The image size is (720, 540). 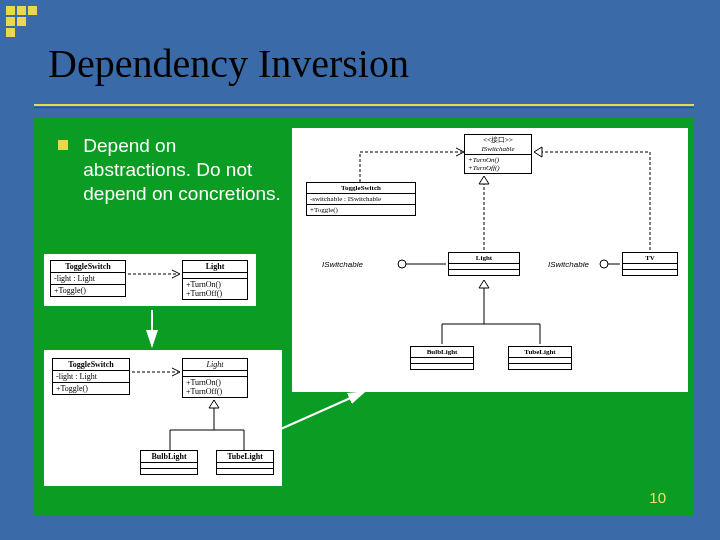 What do you see at coordinates (183, 170) in the screenshot?
I see `bullet-text: Depend on abstractions. Do not depend on…` at bounding box center [183, 170].